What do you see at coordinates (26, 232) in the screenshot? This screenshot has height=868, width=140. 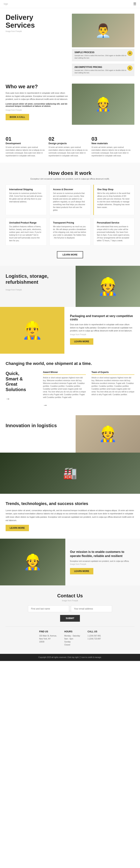 I see `how-card-3: Unrivalled Product Range Our platform fe…` at bounding box center [26, 232].